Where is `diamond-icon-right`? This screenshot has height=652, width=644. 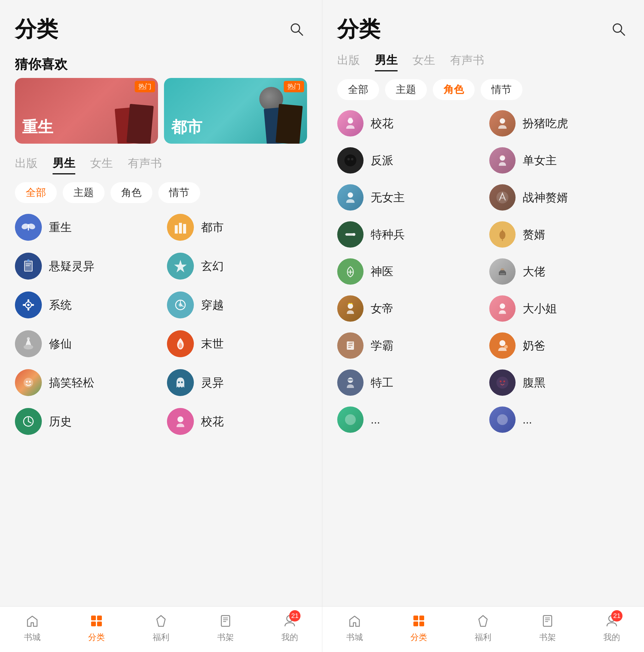 diamond-icon-right is located at coordinates (483, 621).